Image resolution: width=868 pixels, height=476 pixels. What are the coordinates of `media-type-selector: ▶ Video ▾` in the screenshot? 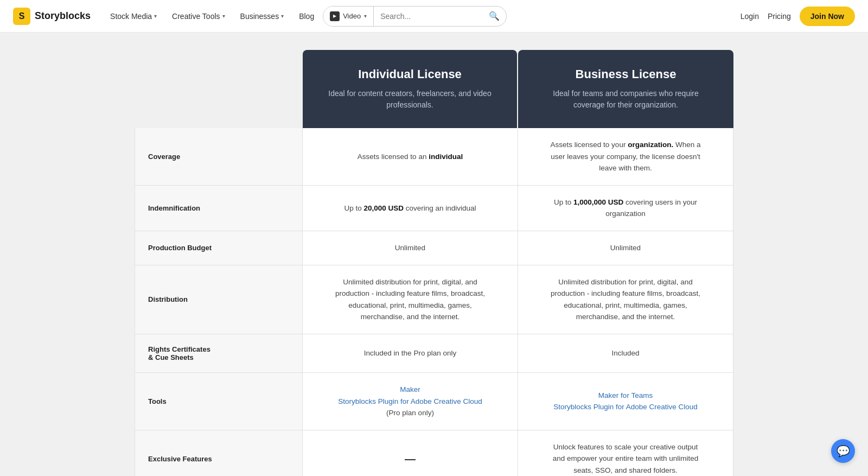 It's located at (348, 16).